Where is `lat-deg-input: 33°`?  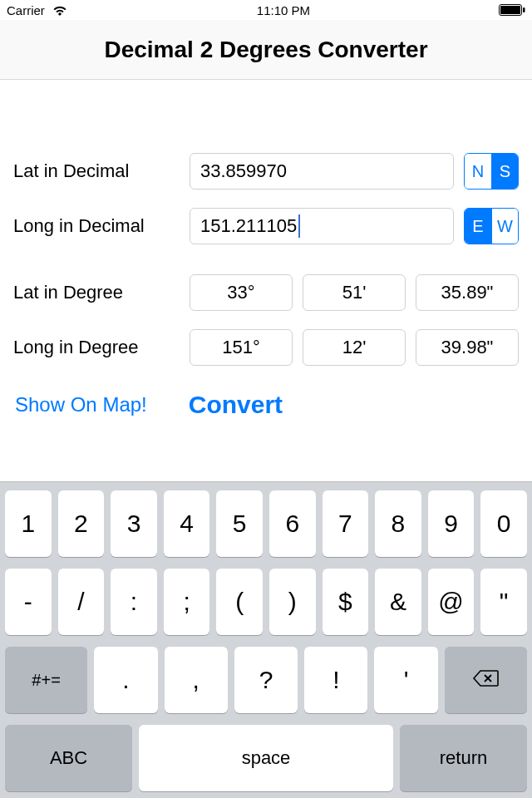
lat-deg-input: 33° is located at coordinates (241, 293).